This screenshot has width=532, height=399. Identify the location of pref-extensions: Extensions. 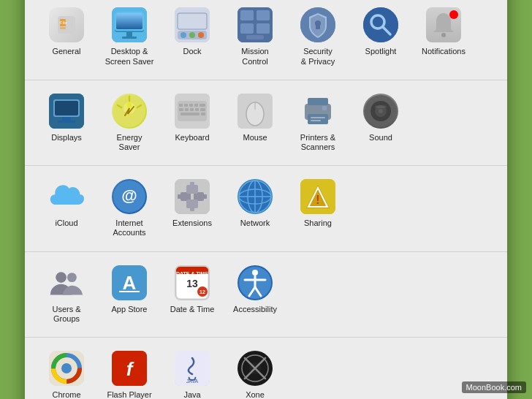
(192, 208).